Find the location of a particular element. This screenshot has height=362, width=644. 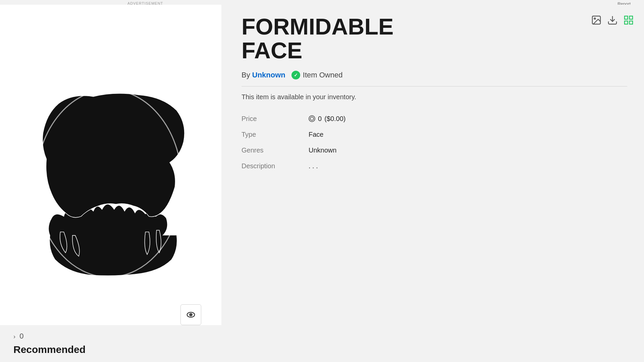

genres-label: Genres is located at coordinates (275, 150).